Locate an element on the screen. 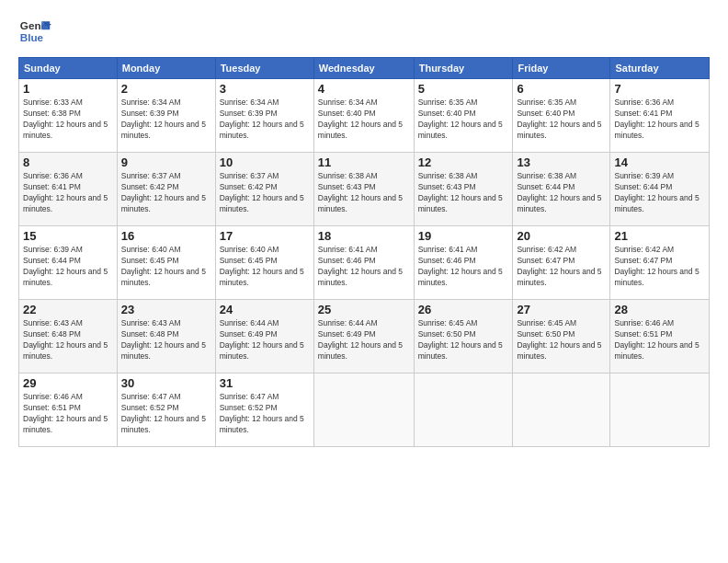 Image resolution: width=728 pixels, height=563 pixels. calendar-cell: 25 Sunrise: 6:44 AM Sunset: 6:49 PM Dayl… is located at coordinates (364, 337).